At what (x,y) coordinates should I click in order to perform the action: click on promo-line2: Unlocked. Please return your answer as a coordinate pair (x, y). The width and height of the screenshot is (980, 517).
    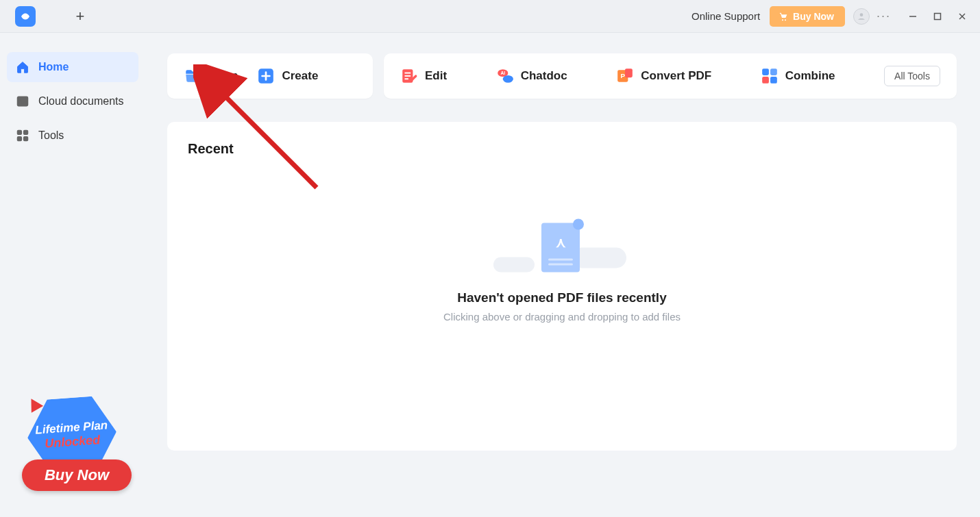
    Looking at the image, I should click on (73, 442).